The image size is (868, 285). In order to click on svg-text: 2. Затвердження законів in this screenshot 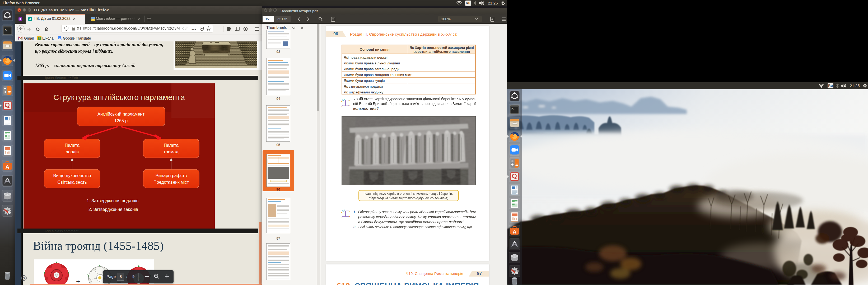, I will do `click(113, 209)`.